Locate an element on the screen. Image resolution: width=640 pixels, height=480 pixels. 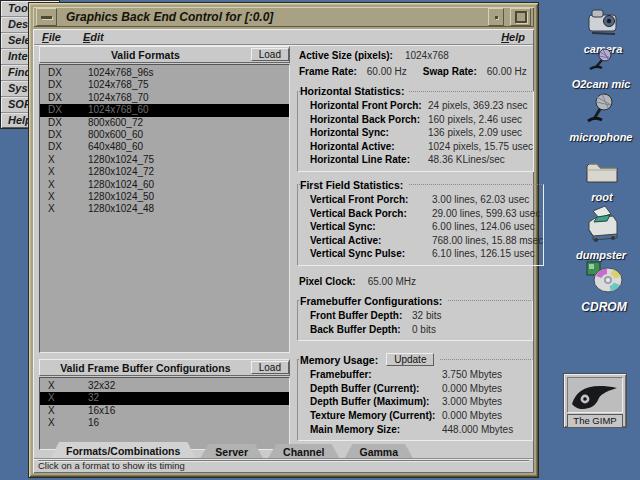
stat-label: Horizontal Back Porch: is located at coordinates (369, 120).